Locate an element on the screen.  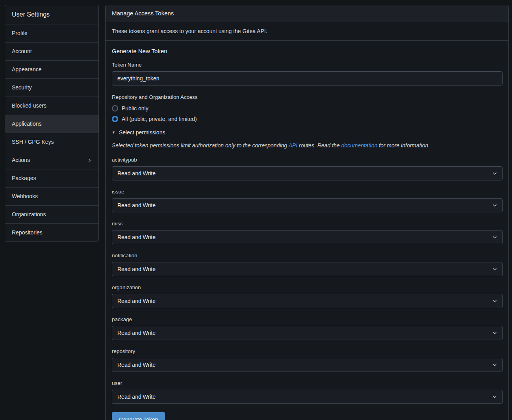
select-permissions-toggle: ▼ Select permissions is located at coordinates (307, 132).